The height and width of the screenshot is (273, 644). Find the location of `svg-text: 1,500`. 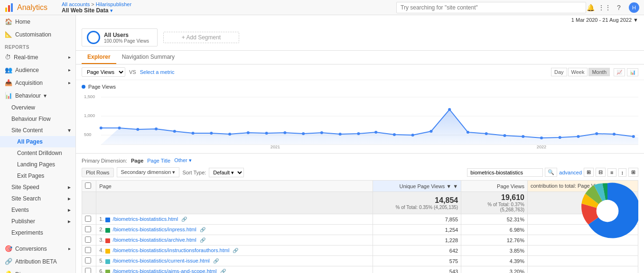

svg-text: 1,500 is located at coordinates (89, 97).